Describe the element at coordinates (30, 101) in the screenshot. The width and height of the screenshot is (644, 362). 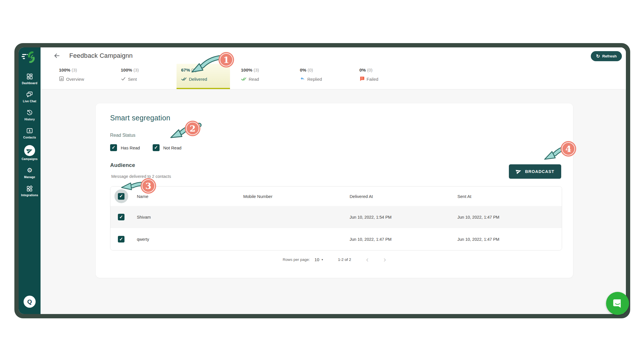
I see `sidebar-item-label: Live Chat` at that location.